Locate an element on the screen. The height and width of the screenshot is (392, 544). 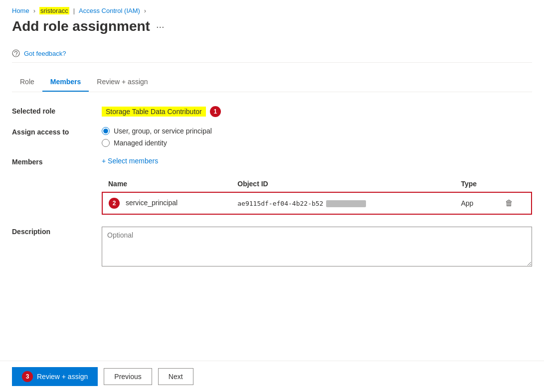
selected-role-row: Selected role Storage Table Data Contrib… is located at coordinates (272, 112).